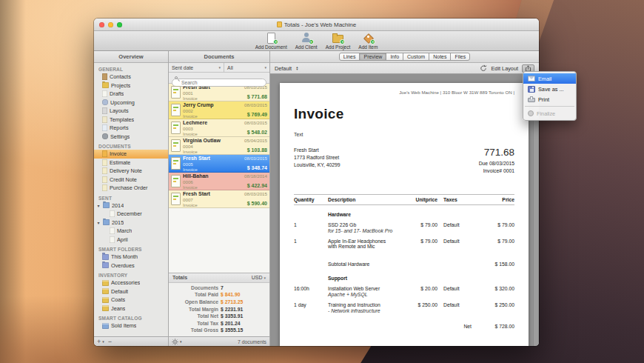 The height and width of the screenshot is (363, 644). What do you see at coordinates (131, 309) in the screenshot?
I see `sidebar-item-jeans: Jeans` at bounding box center [131, 309].